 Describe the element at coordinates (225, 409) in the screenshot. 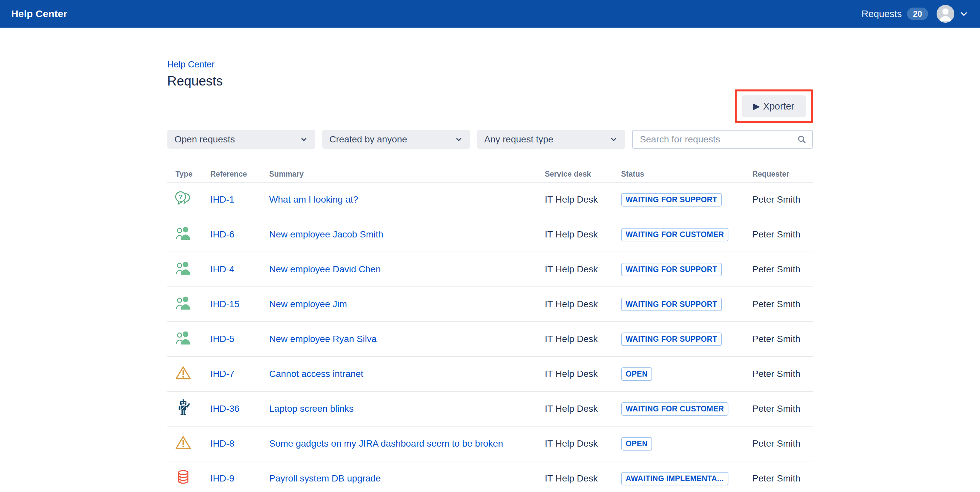

I see `reference-link: IHD-36` at that location.